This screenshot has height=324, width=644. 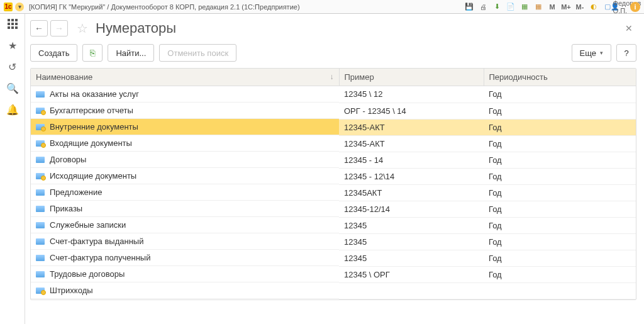 I want to click on export-icon: ⬇, so click(x=497, y=7).